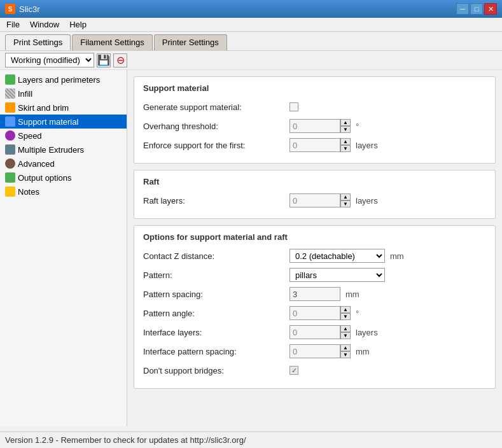 This screenshot has height=448, width=502. Describe the element at coordinates (320, 313) in the screenshot. I see `pattern-angle-spinbox: ▲ ▼` at that location.